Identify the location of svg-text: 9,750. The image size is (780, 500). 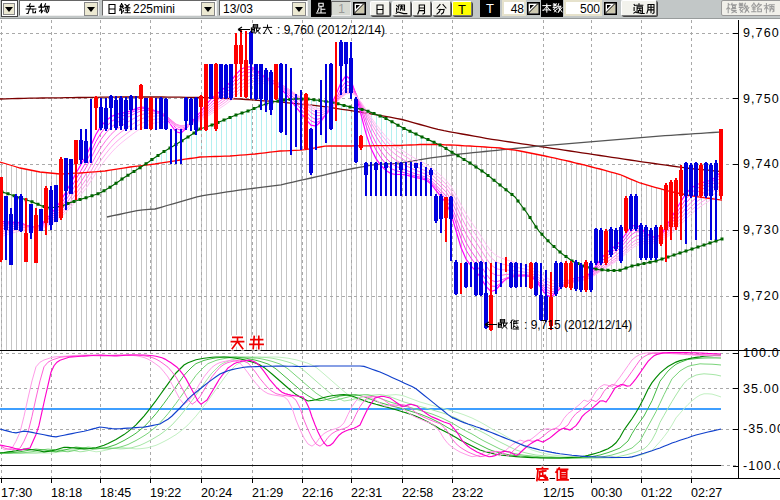
(762, 99).